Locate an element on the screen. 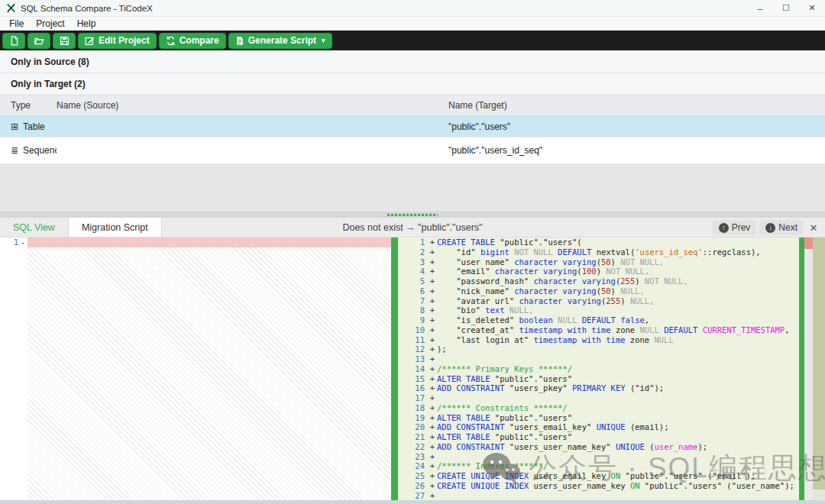 The width and height of the screenshot is (825, 504). code-line: 6+ "nick_name" character varying(50) NUL… is located at coordinates (599, 292).